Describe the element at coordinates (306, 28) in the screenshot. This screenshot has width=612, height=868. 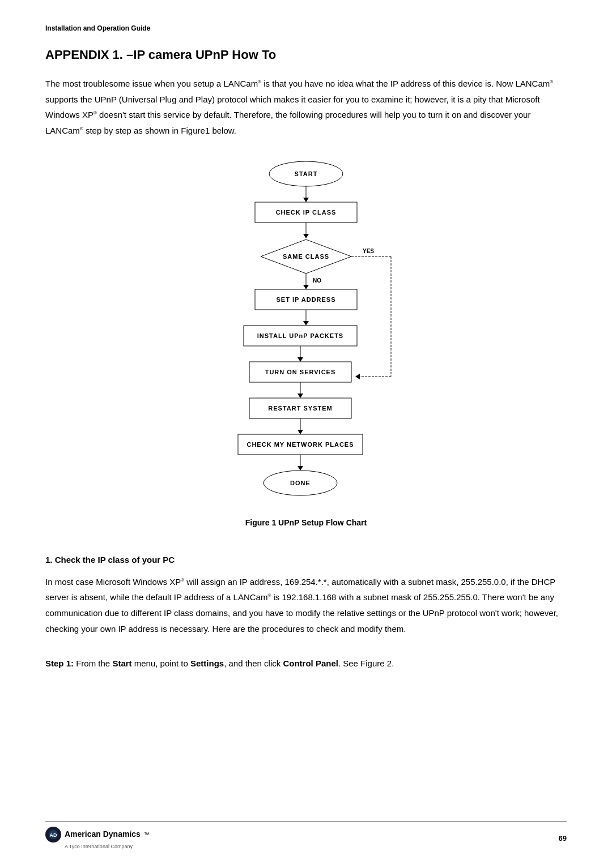
I see `header-label: Installation and Operation Guide` at that location.